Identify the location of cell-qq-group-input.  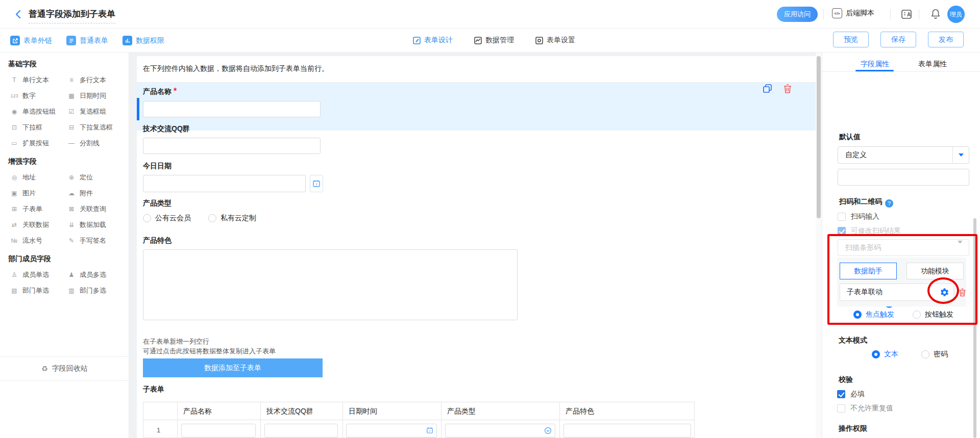
(301, 430).